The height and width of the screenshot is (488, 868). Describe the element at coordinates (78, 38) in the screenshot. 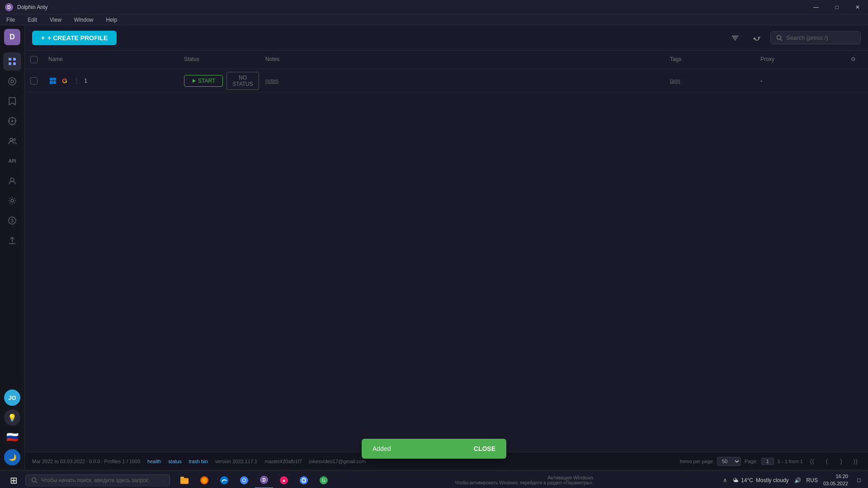

I see `create-profile-label: + CREATE PROFILE` at that location.